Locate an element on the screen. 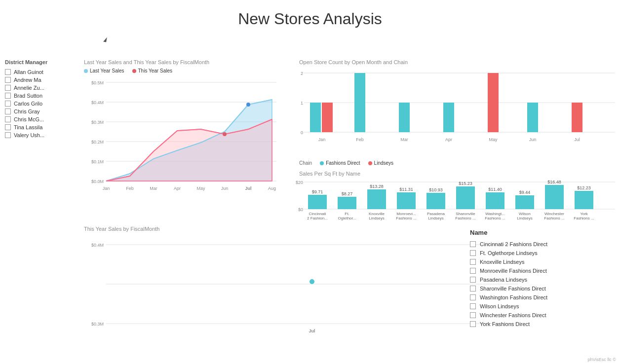 Image resolution: width=620 pixels, height=364 pixels. svg-text: $0.0M is located at coordinates (98, 182).